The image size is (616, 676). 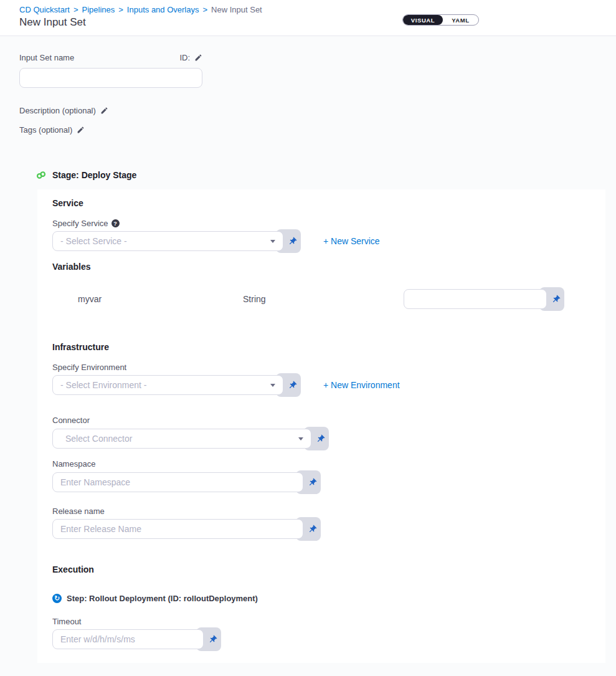 What do you see at coordinates (168, 385) in the screenshot?
I see `environment-select: - Select Environment -` at bounding box center [168, 385].